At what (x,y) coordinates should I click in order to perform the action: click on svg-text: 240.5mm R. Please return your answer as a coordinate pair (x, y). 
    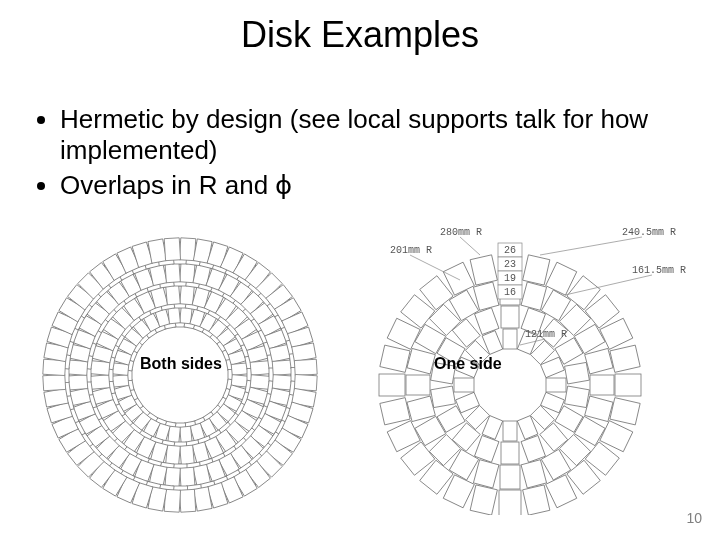
    Looking at the image, I should click on (649, 232).